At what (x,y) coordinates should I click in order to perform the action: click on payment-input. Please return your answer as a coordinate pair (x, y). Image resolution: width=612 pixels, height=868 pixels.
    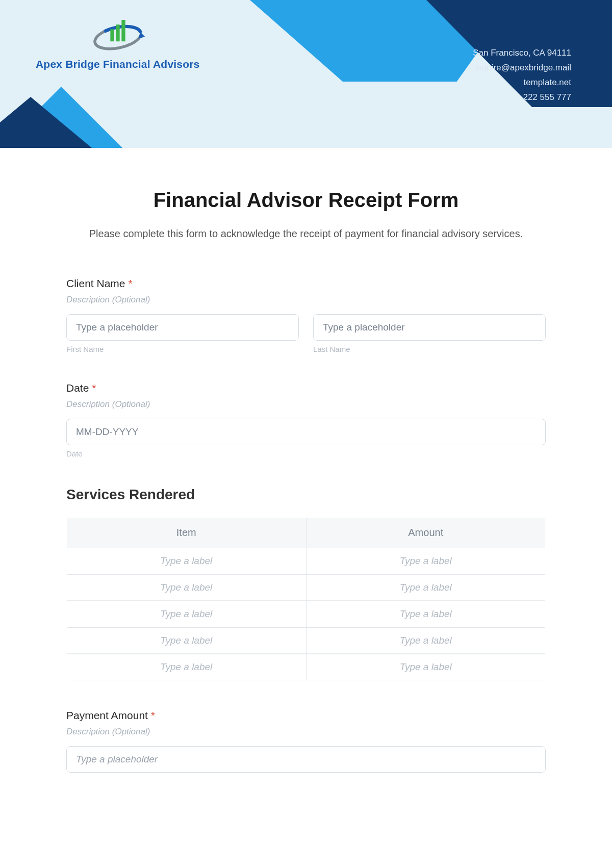
    Looking at the image, I should click on (306, 759).